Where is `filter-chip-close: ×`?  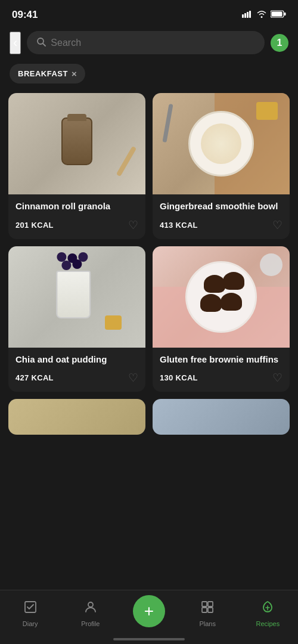
filter-chip-close: × is located at coordinates (74, 74).